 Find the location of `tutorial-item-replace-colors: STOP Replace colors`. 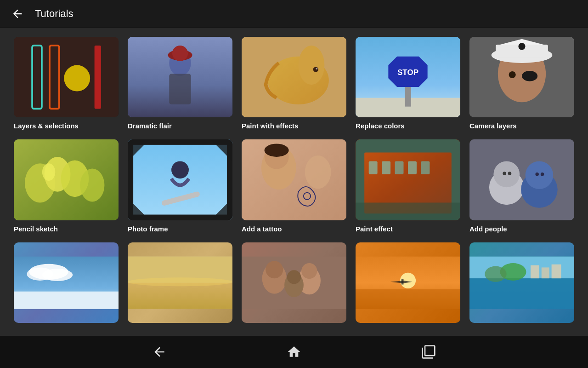

tutorial-item-replace-colors: STOP Replace colors is located at coordinates (408, 84).